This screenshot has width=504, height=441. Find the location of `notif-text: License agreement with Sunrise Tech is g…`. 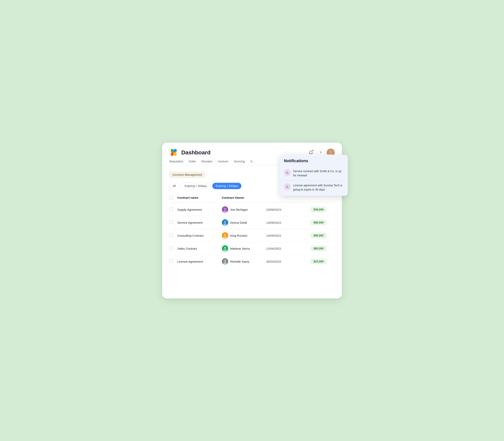

notif-text: License agreement with Sunrise Tech is g… is located at coordinates (319, 188).